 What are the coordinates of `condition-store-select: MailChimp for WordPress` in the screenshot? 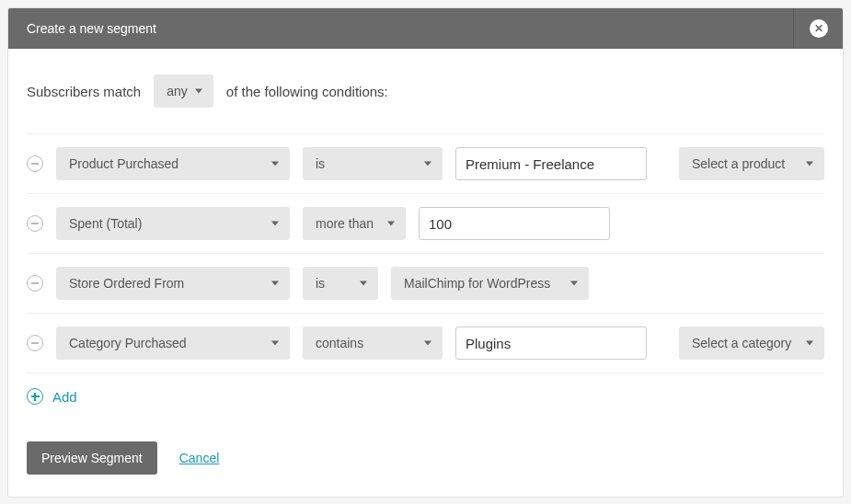 It's located at (489, 283).